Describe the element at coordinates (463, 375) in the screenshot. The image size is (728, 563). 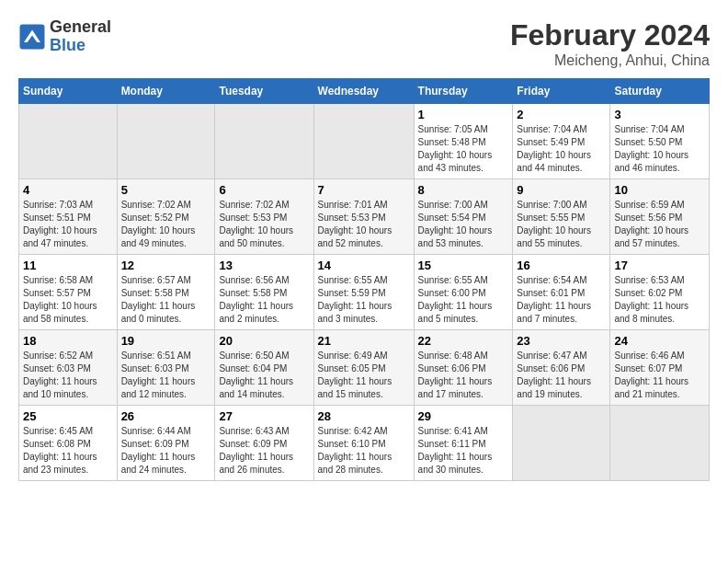
I see `day-info: Sunrise: 6:48 AMSunset: 6:06 PMDaylight:…` at that location.